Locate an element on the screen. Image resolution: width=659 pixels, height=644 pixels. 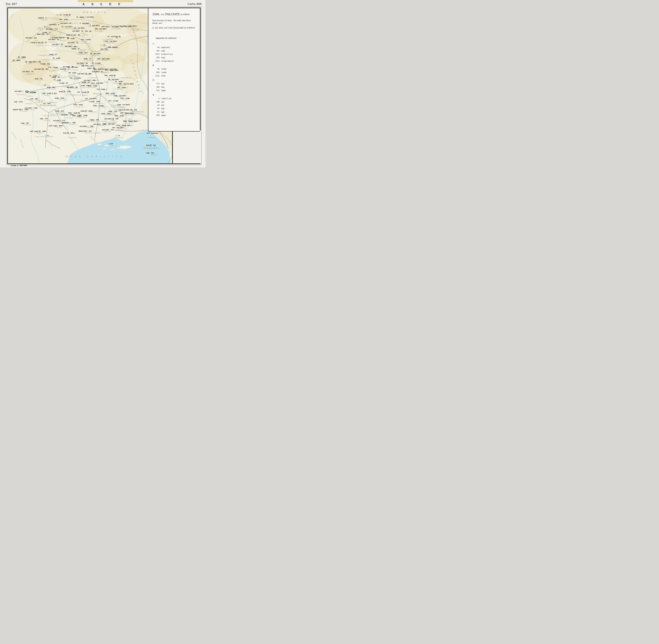
legend-entry: 215ase tái̯a (imp.le) is located at coordinates (175, 61).